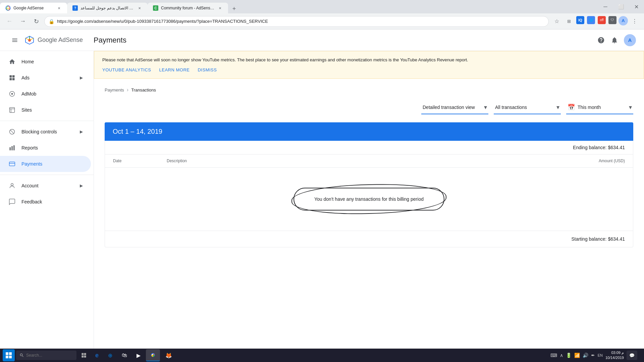  Describe the element at coordinates (46, 202) in the screenshot. I see `sidebar-item-feedback: Feedback` at that location.